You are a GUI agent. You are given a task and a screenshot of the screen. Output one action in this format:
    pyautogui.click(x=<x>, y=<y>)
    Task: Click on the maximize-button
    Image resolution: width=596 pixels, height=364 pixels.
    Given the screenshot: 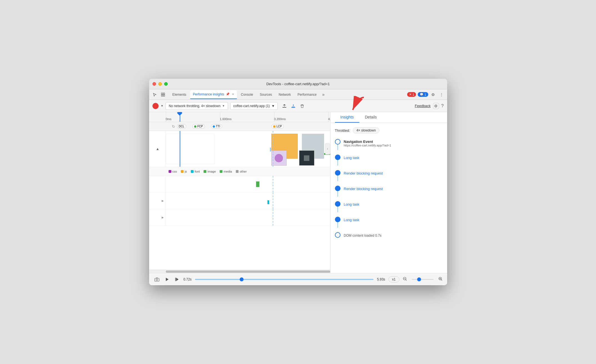 What is the action you would take?
    pyautogui.click(x=166, y=84)
    